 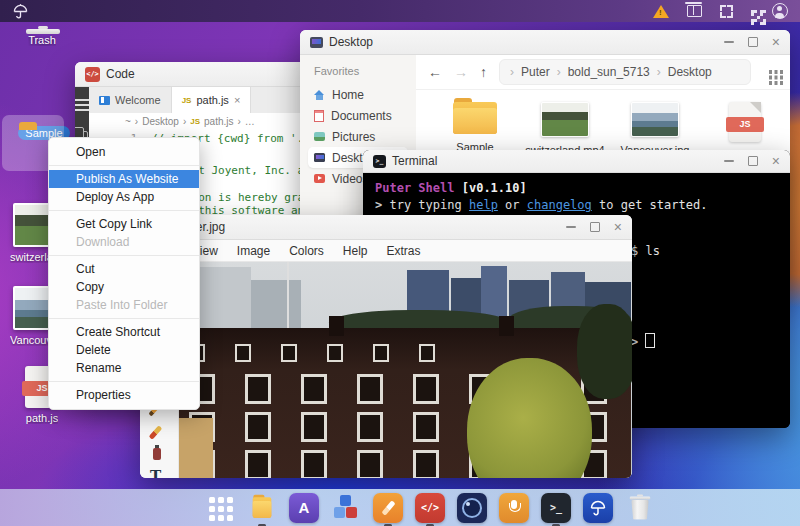 What do you see at coordinates (351, 42) in the screenshot?
I see `window-title: Desktop` at bounding box center [351, 42].